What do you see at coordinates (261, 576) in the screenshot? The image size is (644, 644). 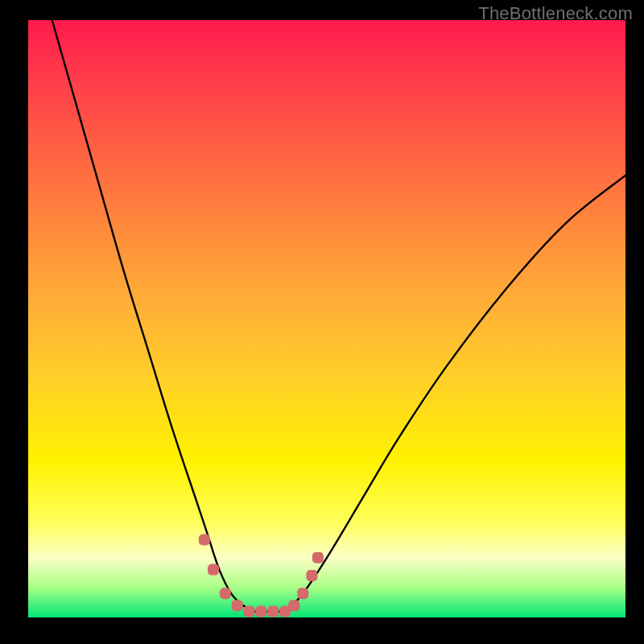 I see `marker-group` at bounding box center [261, 576].